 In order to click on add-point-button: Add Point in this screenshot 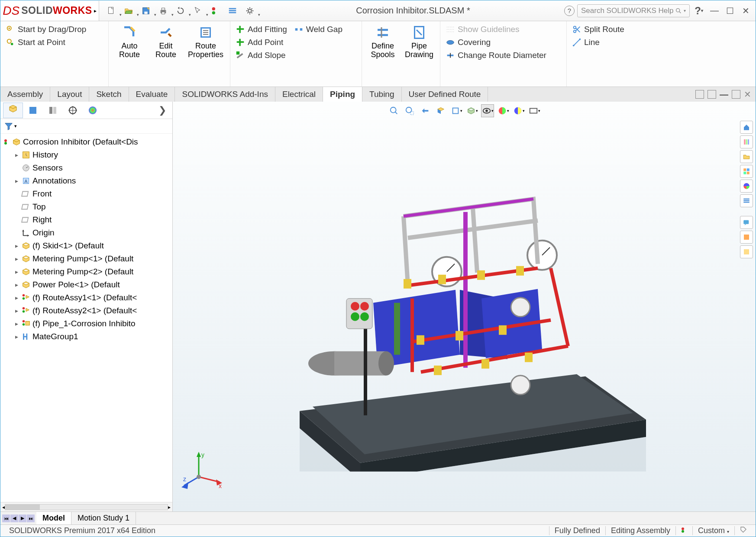, I will do `click(296, 42)`.